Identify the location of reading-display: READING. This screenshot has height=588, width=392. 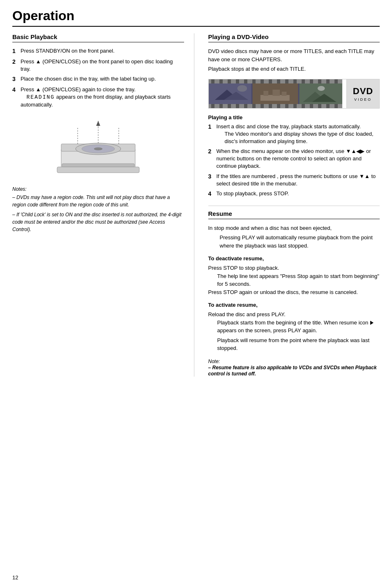
(40, 97).